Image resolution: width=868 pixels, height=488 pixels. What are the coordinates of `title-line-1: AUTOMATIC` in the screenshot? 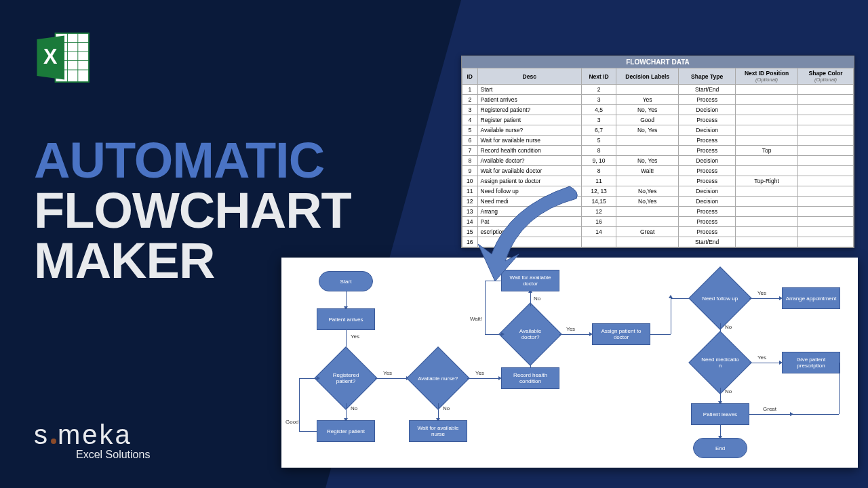 It's located at (193, 161).